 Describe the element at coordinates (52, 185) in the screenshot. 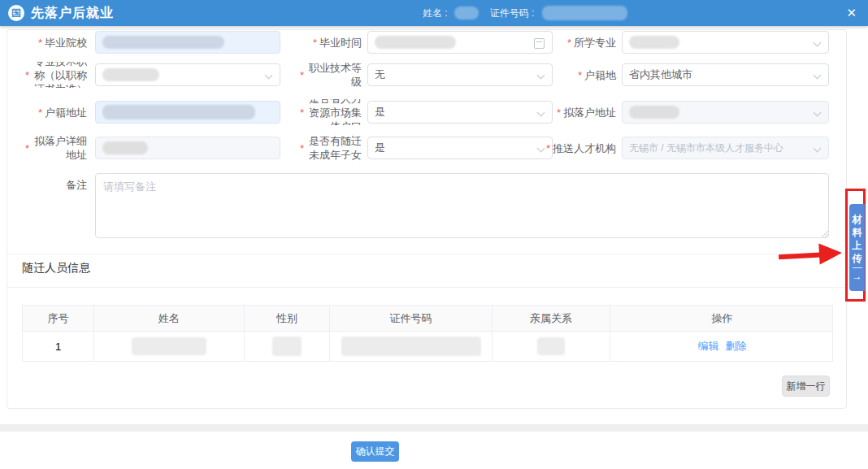

I see `label-remark: 备注` at that location.